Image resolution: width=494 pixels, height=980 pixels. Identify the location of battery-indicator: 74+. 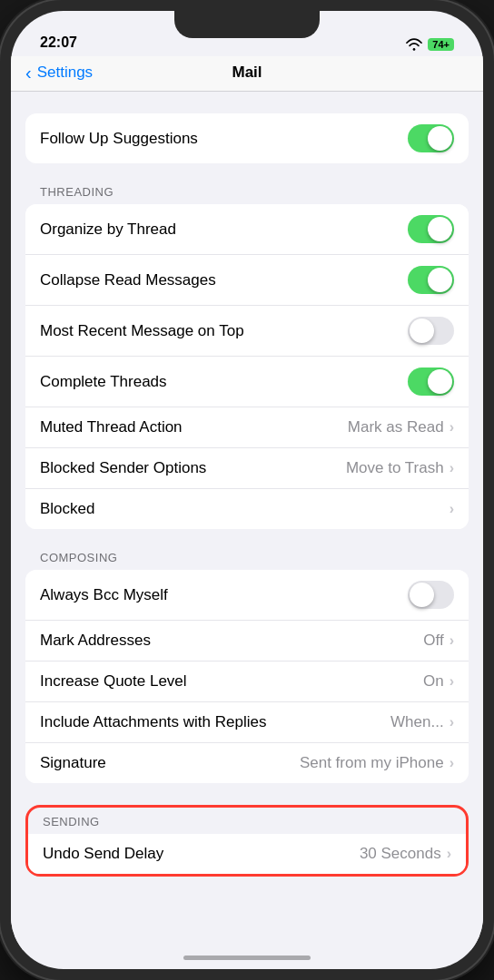
(441, 44).